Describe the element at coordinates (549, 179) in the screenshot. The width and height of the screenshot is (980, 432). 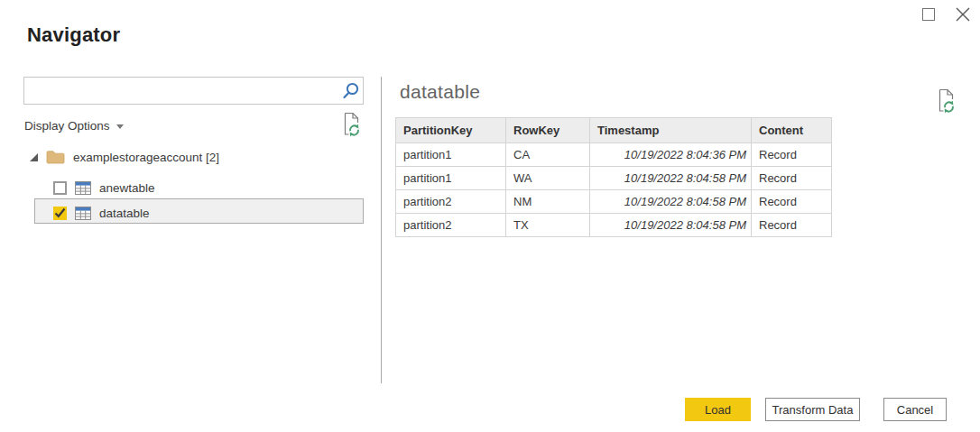
I see `cell-rowkey: WA` at that location.